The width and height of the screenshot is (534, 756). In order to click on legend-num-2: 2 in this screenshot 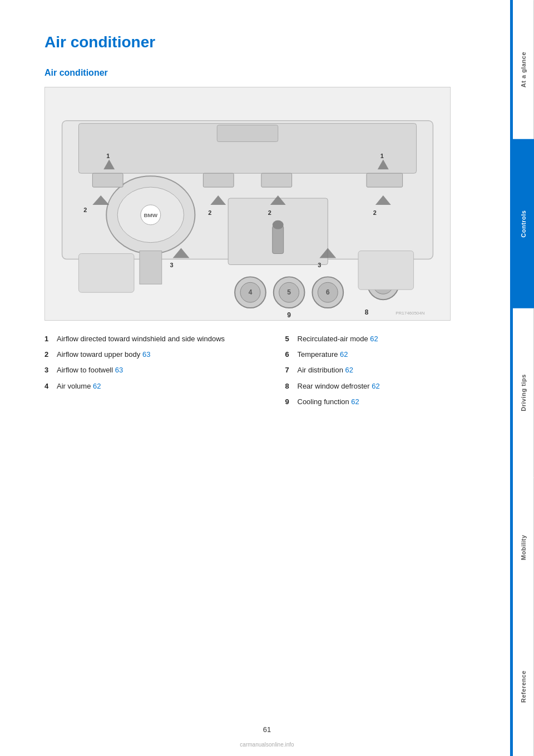, I will do `click(51, 355)`.